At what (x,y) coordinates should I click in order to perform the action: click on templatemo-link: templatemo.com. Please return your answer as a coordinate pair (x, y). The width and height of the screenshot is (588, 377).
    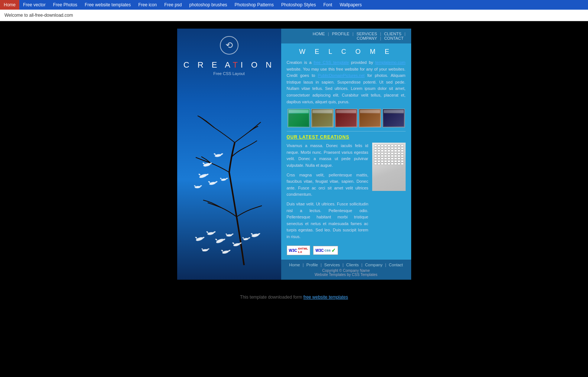
    Looking at the image, I should click on (390, 62).